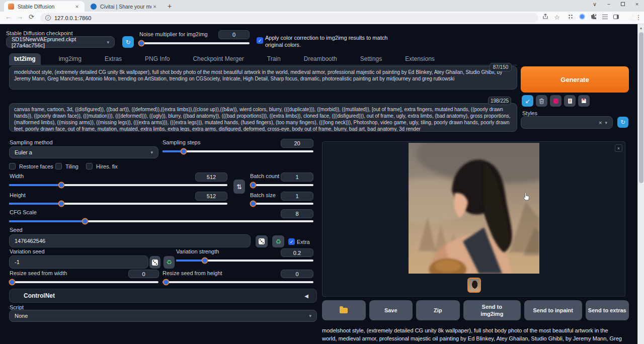 The image size is (644, 344). What do you see at coordinates (297, 143) in the screenshot?
I see `sampling-steps-value: 20` at bounding box center [297, 143].